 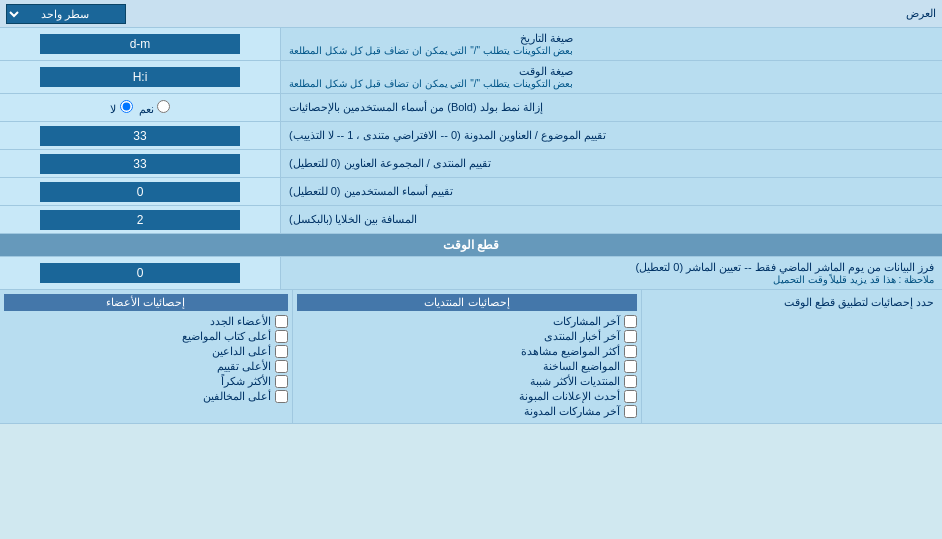 I want to click on remove-bold-label: إزالة نمط بولد (Bold) من أسماء المستخدمي…, so click(x=611, y=108).